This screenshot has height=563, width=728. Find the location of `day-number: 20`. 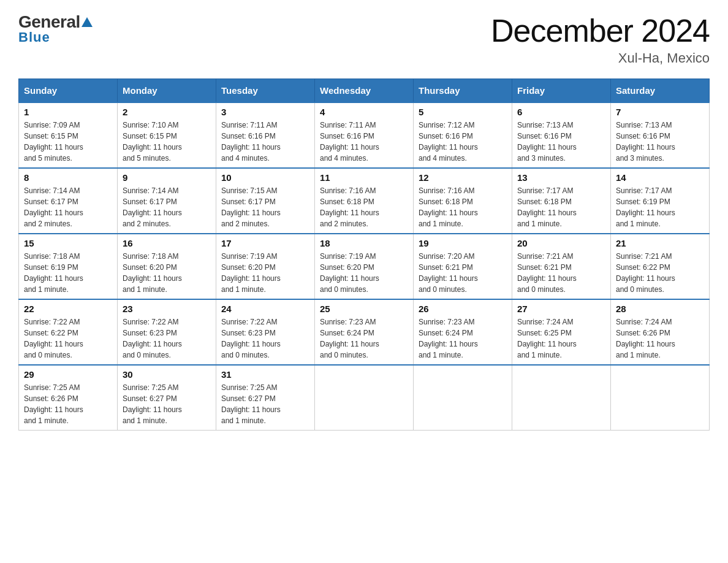

day-number: 20 is located at coordinates (561, 243).